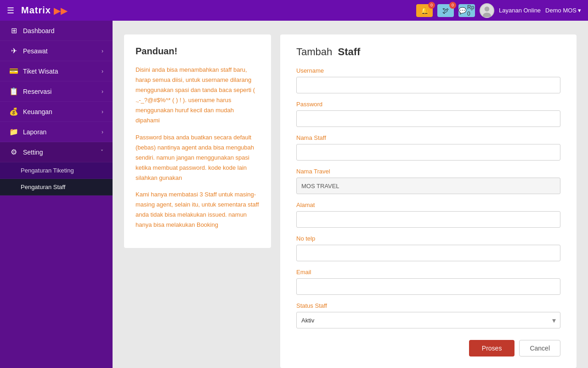 The height and width of the screenshot is (368, 588). Describe the element at coordinates (198, 158) in the screenshot. I see `panduan-paragraph-2: Password bisa anda buatkan secara defaul…` at that location.